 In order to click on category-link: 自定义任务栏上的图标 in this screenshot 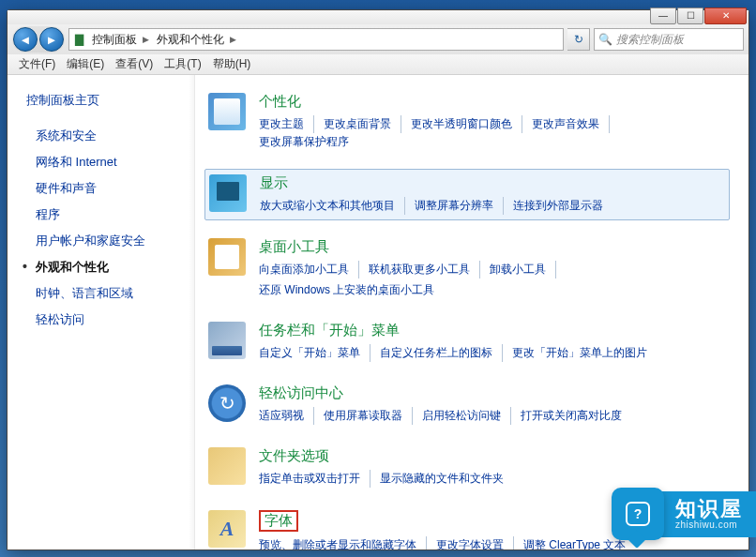, I will do `click(441, 353)`.